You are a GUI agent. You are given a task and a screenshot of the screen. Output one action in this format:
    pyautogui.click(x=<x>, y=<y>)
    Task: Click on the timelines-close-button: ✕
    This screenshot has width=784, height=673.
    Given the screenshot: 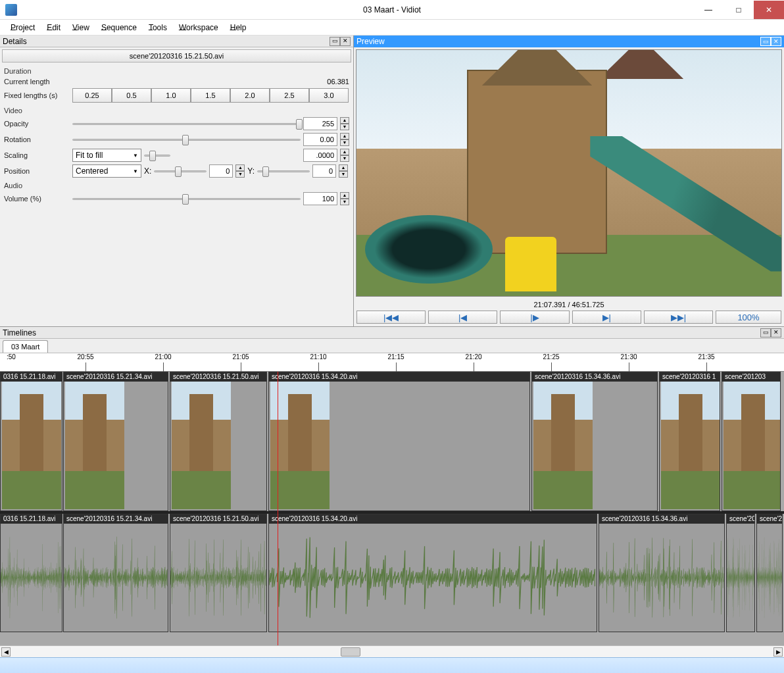 What is the action you would take?
    pyautogui.click(x=776, y=333)
    